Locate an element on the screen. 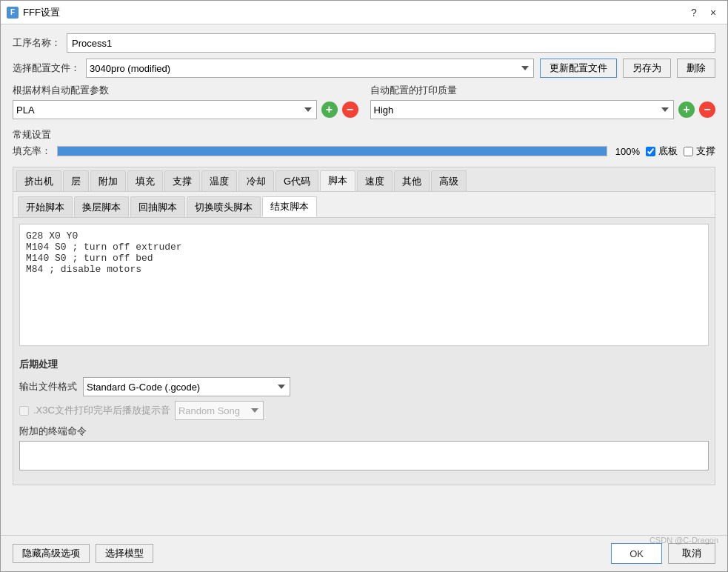 The width and height of the screenshot is (728, 572). window-controls: ? × is located at coordinates (704, 13).